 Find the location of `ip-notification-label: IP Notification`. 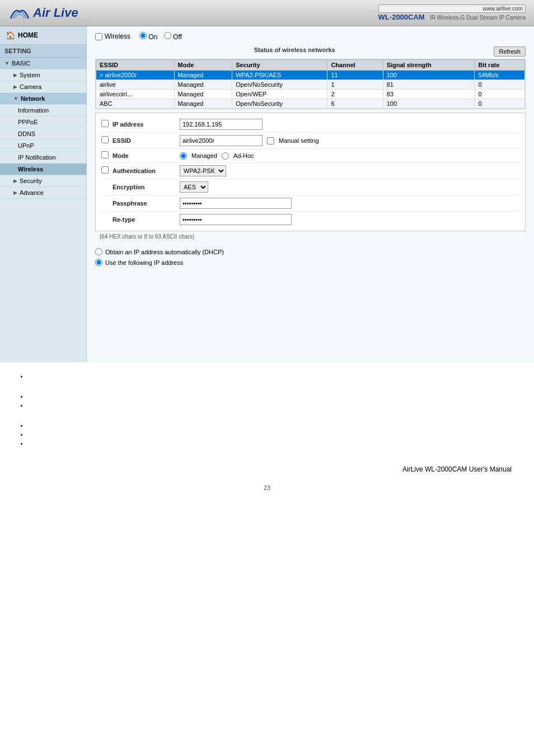

ip-notification-label: IP Notification is located at coordinates (37, 157).